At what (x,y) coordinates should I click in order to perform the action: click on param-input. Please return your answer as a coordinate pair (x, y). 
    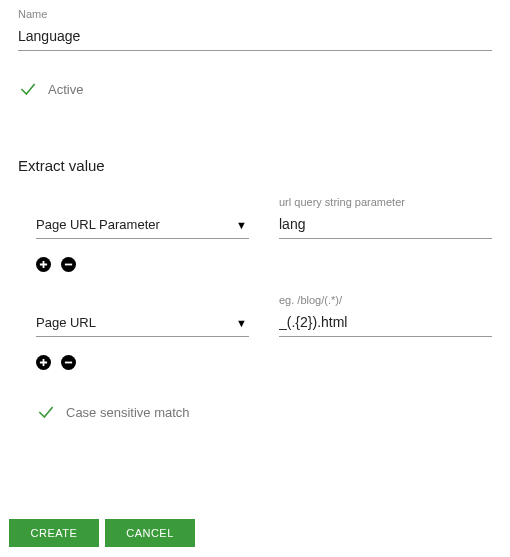
    Looking at the image, I should click on (386, 224).